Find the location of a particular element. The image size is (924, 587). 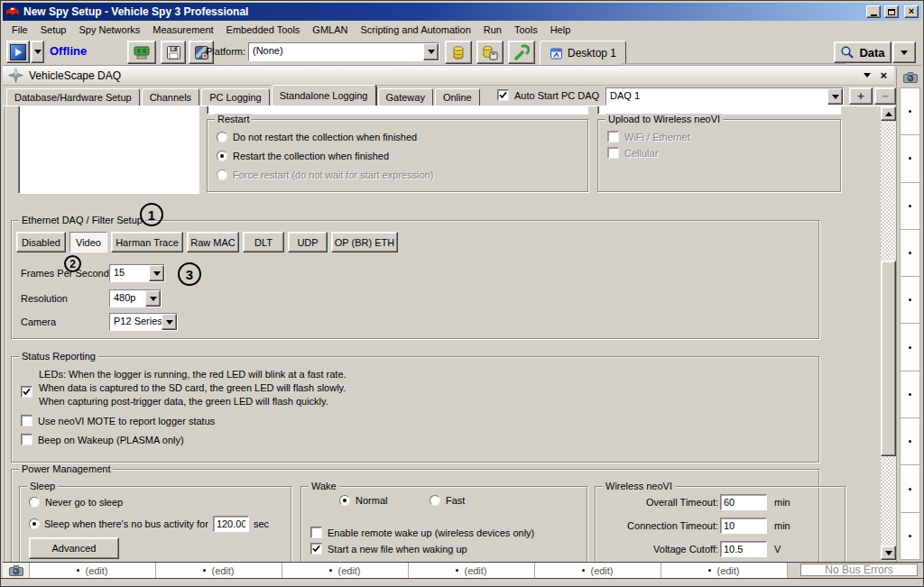

fps-dropdown-button is located at coordinates (157, 273).